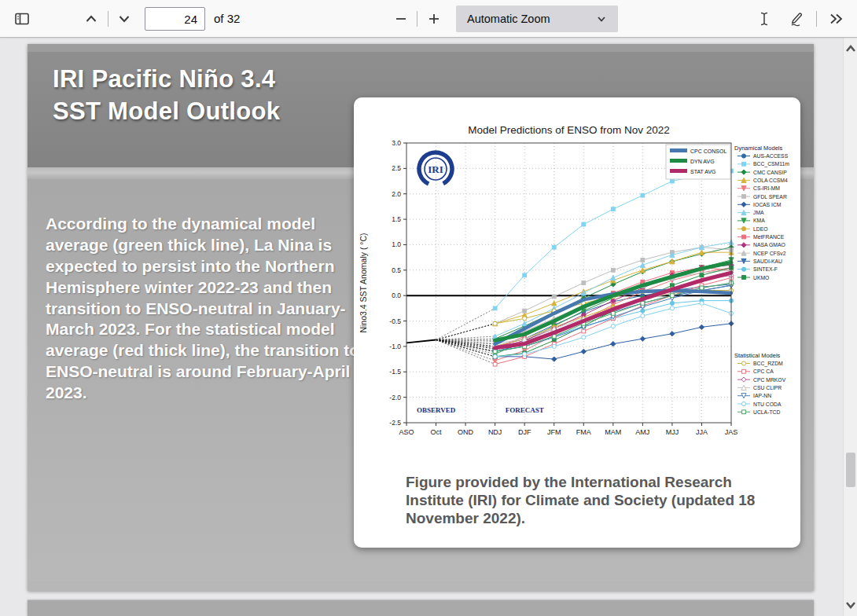 The image size is (857, 616). I want to click on text-selection-tool-button, so click(764, 19).